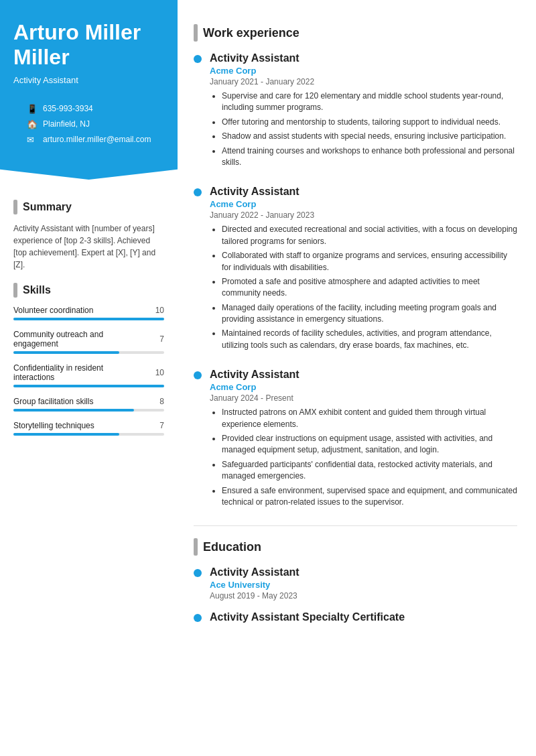 The height and width of the screenshot is (756, 536). What do you see at coordinates (70, 339) in the screenshot?
I see `skill-label: Community outreach and engagement` at bounding box center [70, 339].